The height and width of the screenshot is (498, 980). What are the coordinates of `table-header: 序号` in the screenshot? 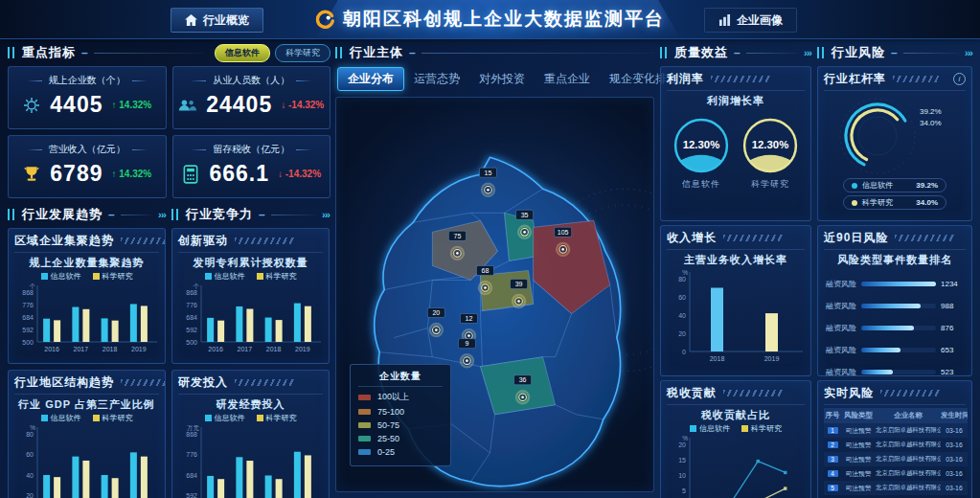 It's located at (832, 416).